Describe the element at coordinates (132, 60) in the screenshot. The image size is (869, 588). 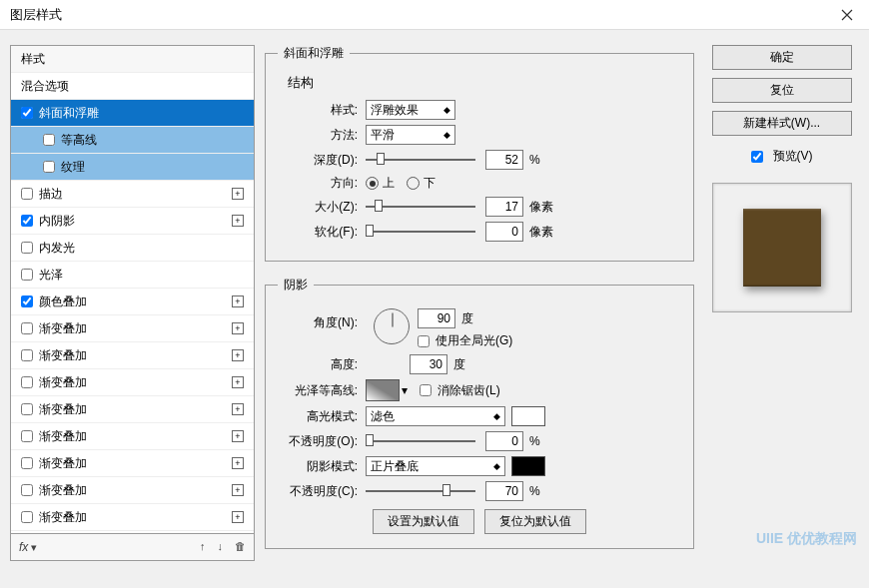
I see `styles-header: 样式` at that location.